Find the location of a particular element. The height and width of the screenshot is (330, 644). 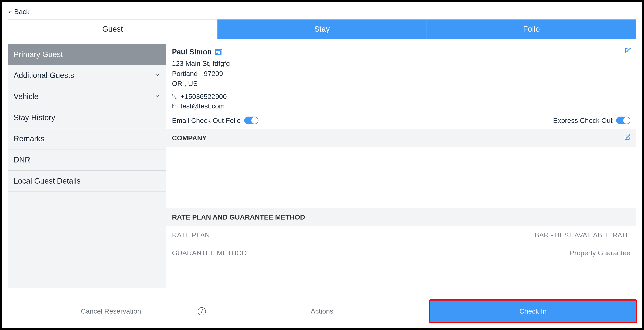

company-body is located at coordinates (401, 178).